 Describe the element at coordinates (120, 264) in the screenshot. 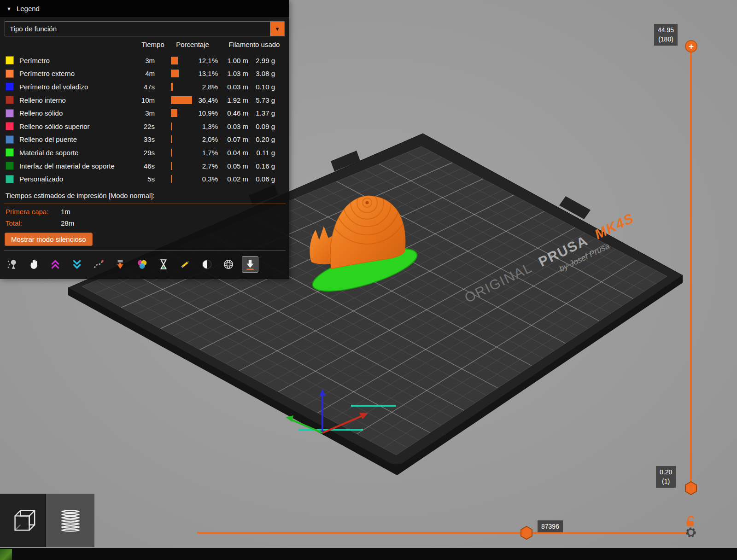

I see `retractions-icon` at that location.